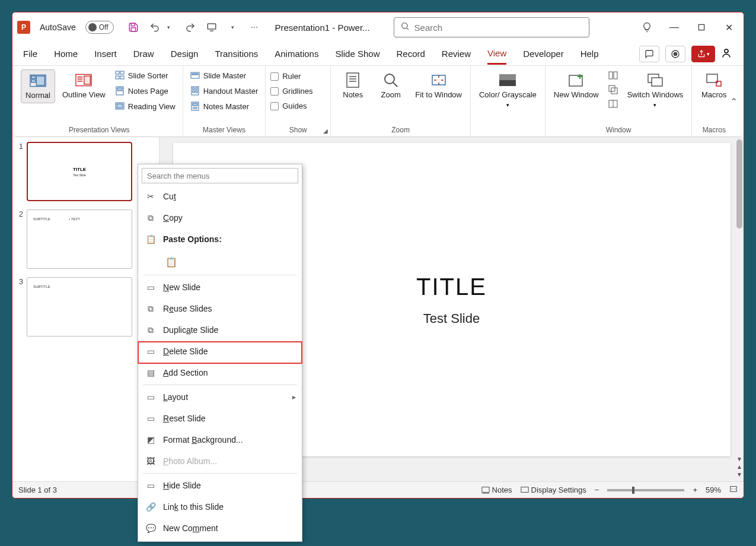 This screenshot has height=546, width=756. What do you see at coordinates (220, 373) in the screenshot?
I see `menu-add-section: ▤Add Section` at bounding box center [220, 373].